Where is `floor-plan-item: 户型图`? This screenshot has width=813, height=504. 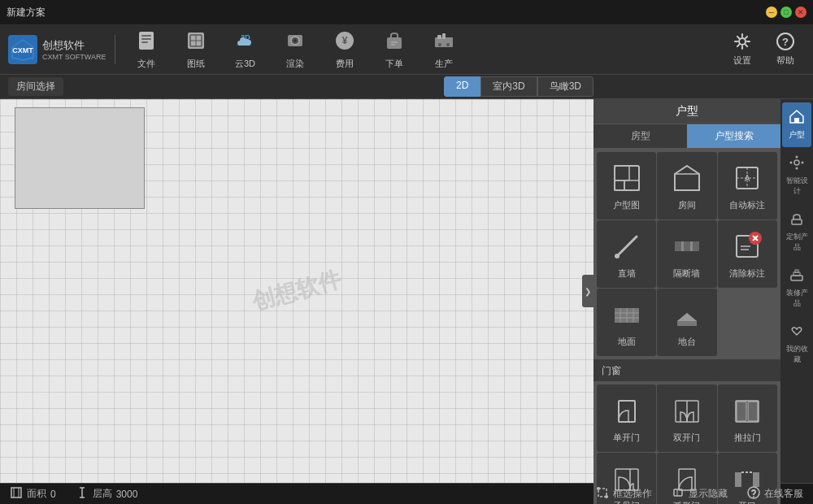
floor-plan-item: 户型图 is located at coordinates (626, 185).